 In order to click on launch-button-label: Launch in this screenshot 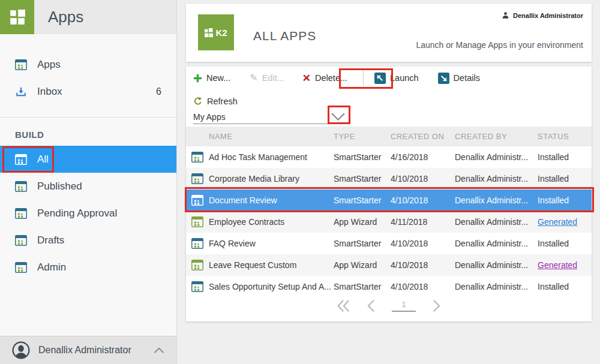, I will do `click(404, 78)`.